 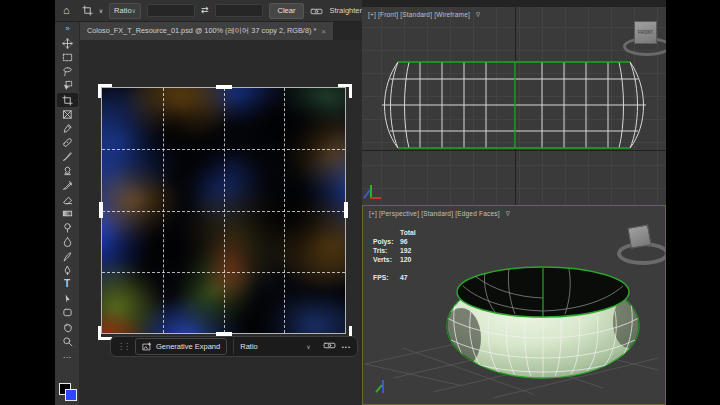 What do you see at coordinates (639, 236) in the screenshot?
I see `viewcube` at bounding box center [639, 236].